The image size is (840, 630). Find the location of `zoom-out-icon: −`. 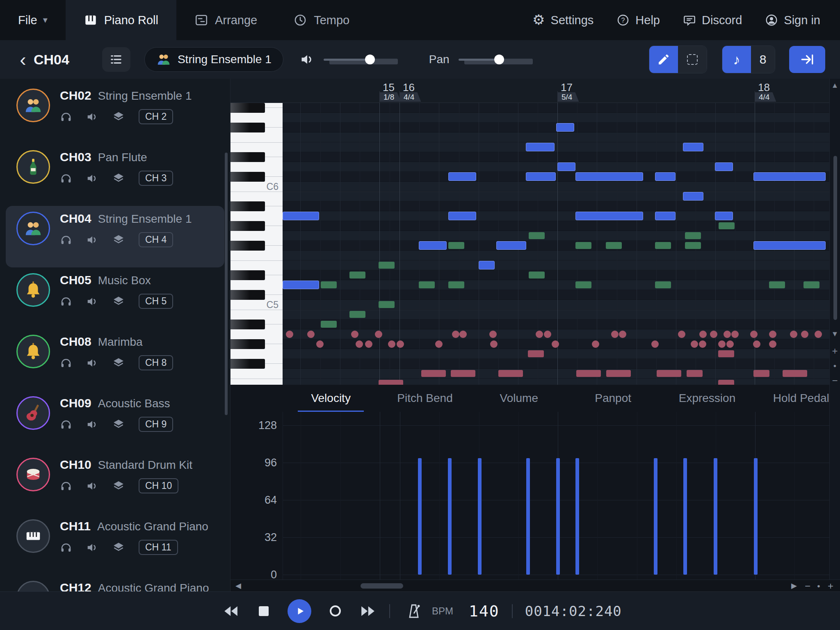

zoom-out-icon: − is located at coordinates (808, 586).